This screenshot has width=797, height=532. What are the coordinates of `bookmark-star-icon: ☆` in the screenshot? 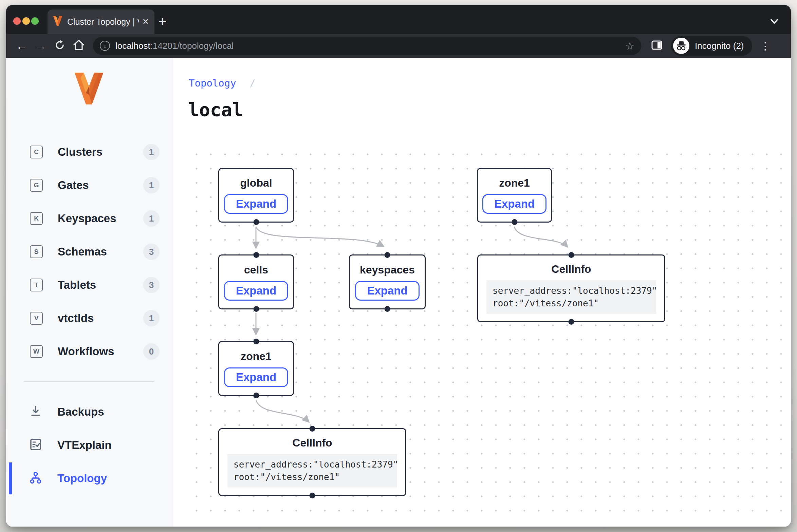 It's located at (630, 46).